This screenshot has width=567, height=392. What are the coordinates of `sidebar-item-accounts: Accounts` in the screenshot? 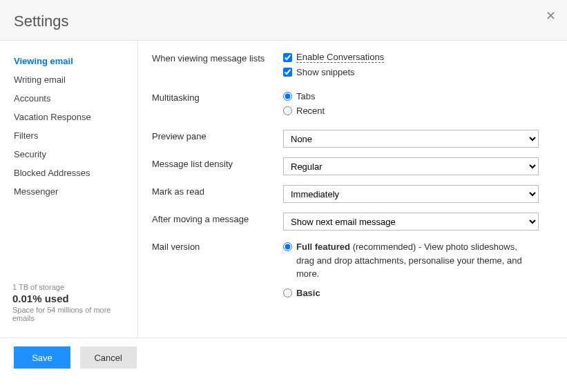 It's located at (69, 98).